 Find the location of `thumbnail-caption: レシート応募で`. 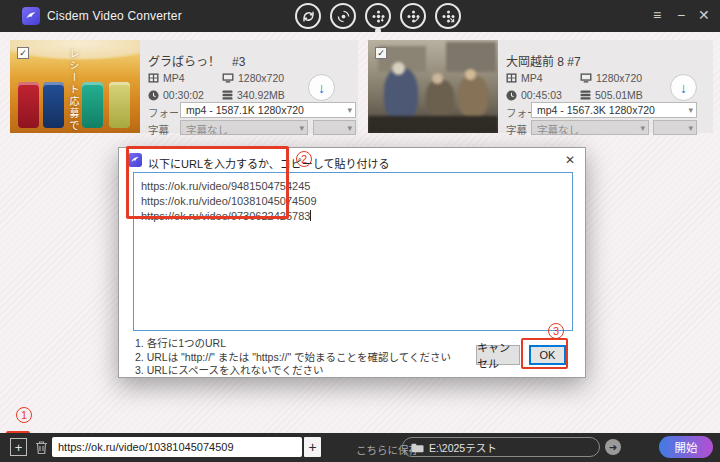

thumbnail-caption: レシート応募で is located at coordinates (74, 90).